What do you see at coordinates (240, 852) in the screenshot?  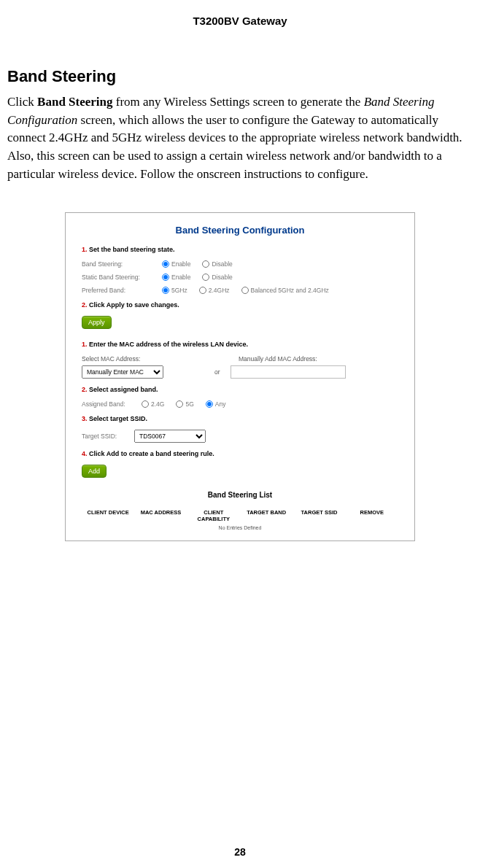 I see `page-number: 28` at bounding box center [240, 852].